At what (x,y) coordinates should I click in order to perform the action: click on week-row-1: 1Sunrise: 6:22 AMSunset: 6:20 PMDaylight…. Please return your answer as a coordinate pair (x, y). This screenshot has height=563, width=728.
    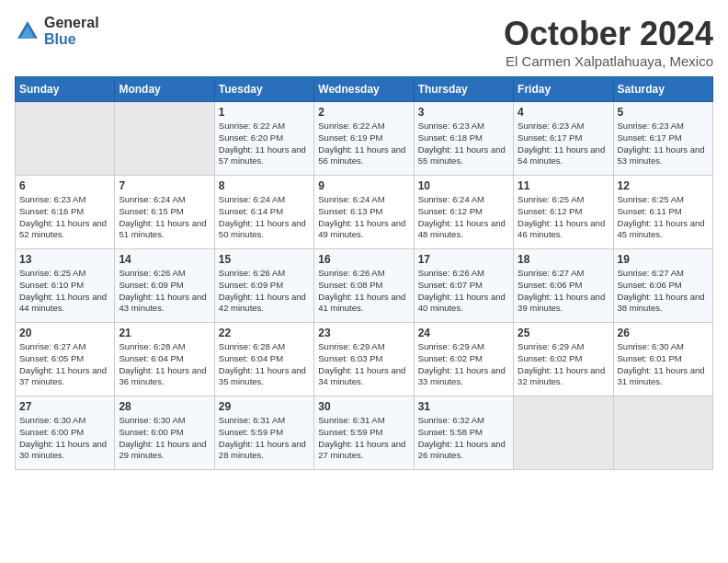
    Looking at the image, I should click on (364, 139).